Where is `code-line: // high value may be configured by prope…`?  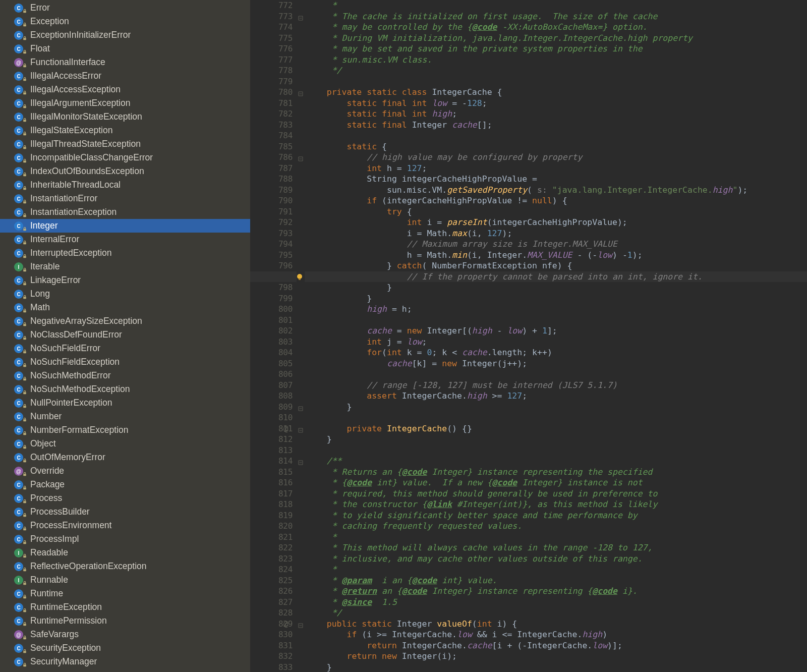 code-line: // high value may be configured by prope… is located at coordinates (557, 157).